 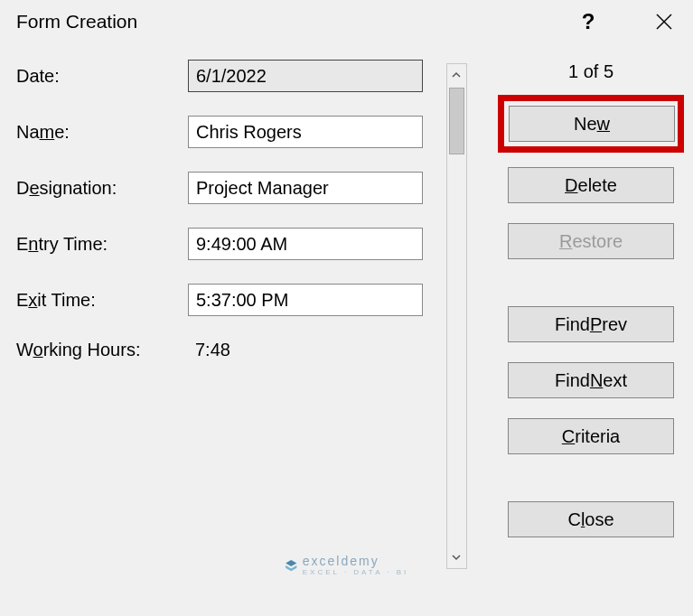 What do you see at coordinates (356, 573) in the screenshot?
I see `watermark-sub: EXCEL · DATA · BI` at bounding box center [356, 573].